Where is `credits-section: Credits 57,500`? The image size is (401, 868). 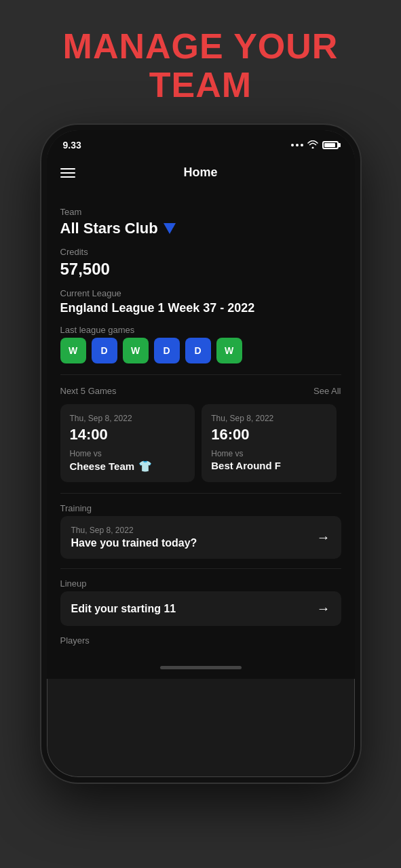
credits-section: Credits 57,500 is located at coordinates (201, 263).